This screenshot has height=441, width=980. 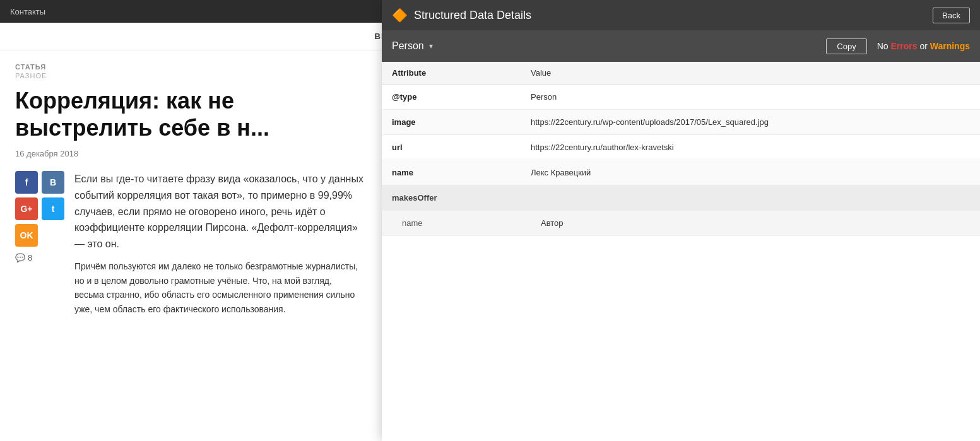 What do you see at coordinates (28, 11) in the screenshot?
I see `top-bar-nav-text: Контакты` at bounding box center [28, 11].